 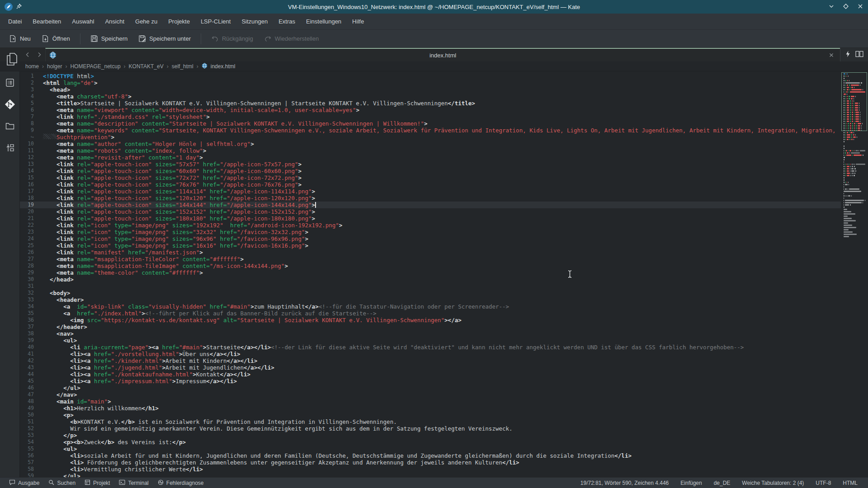 What do you see at coordinates (860, 7) in the screenshot?
I see `close-button` at bounding box center [860, 7].